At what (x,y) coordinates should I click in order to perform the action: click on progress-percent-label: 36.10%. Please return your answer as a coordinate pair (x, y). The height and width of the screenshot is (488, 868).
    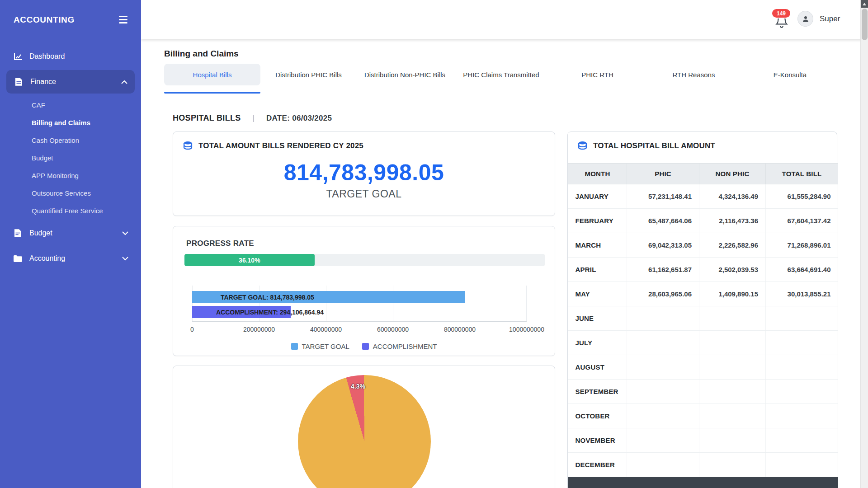
    Looking at the image, I should click on (250, 260).